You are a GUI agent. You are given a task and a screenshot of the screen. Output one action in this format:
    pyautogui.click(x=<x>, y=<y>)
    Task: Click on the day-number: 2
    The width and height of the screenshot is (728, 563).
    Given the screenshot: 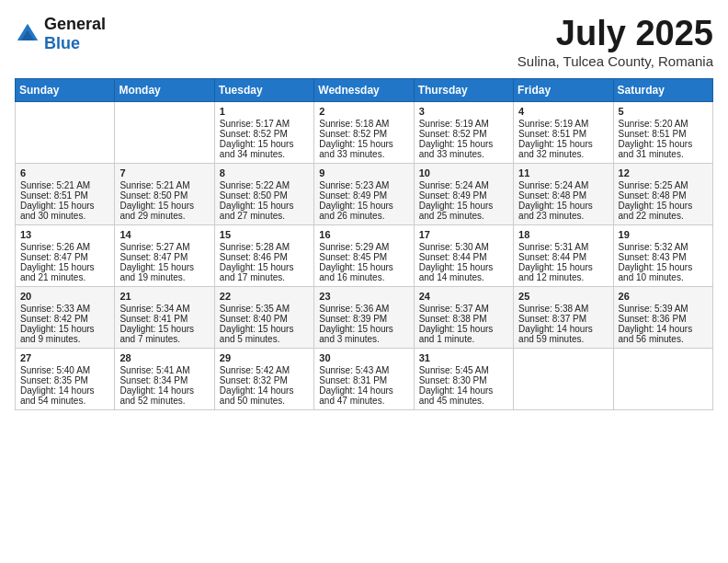 What is the action you would take?
    pyautogui.click(x=364, y=111)
    